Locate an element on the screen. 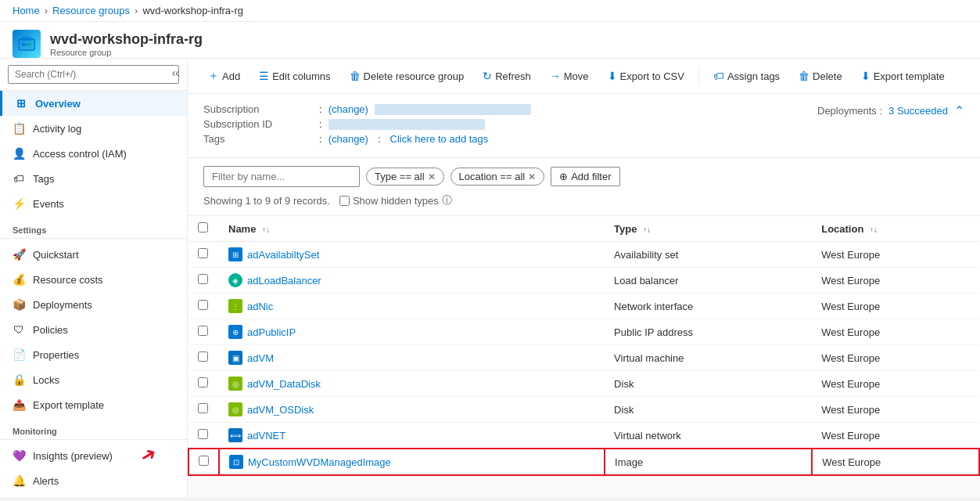  sidebar-item-resource-costs: 💰 Resource costs is located at coordinates (94, 279).